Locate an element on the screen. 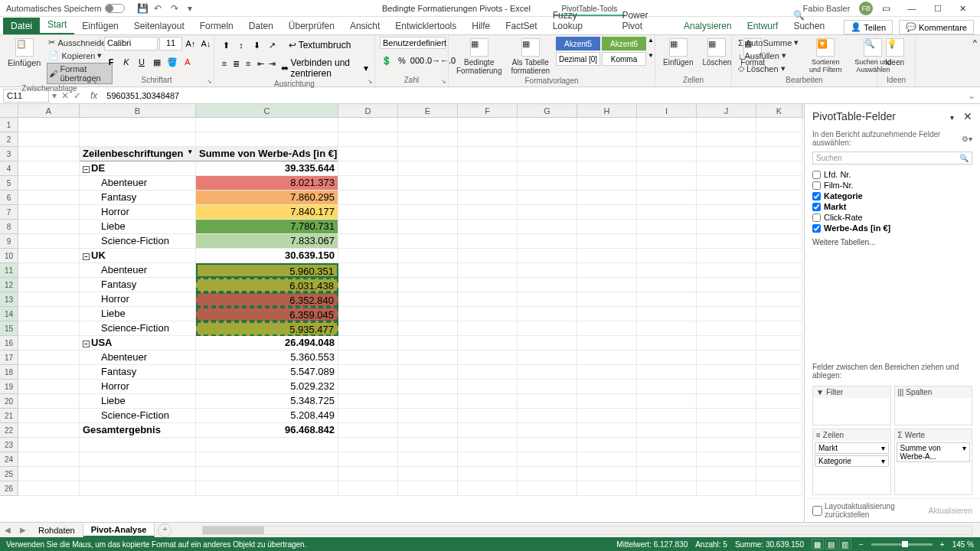 This screenshot has width=980, height=551. expand-formula-icon: ⌄ is located at coordinates (972, 96).